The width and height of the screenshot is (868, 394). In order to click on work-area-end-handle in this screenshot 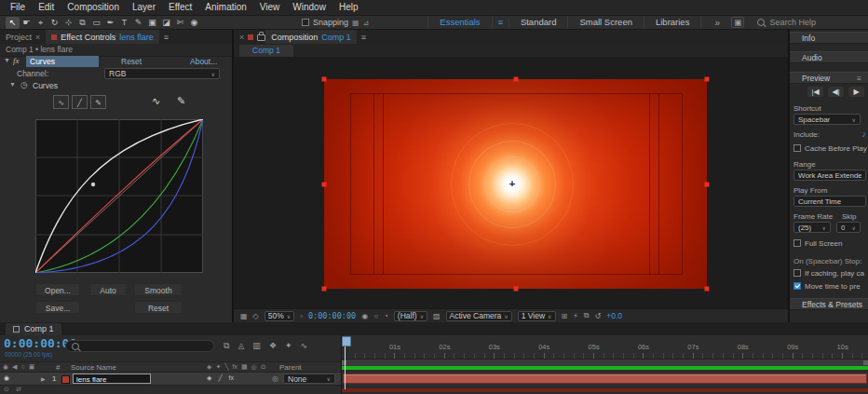, I will do `click(866, 363)`.